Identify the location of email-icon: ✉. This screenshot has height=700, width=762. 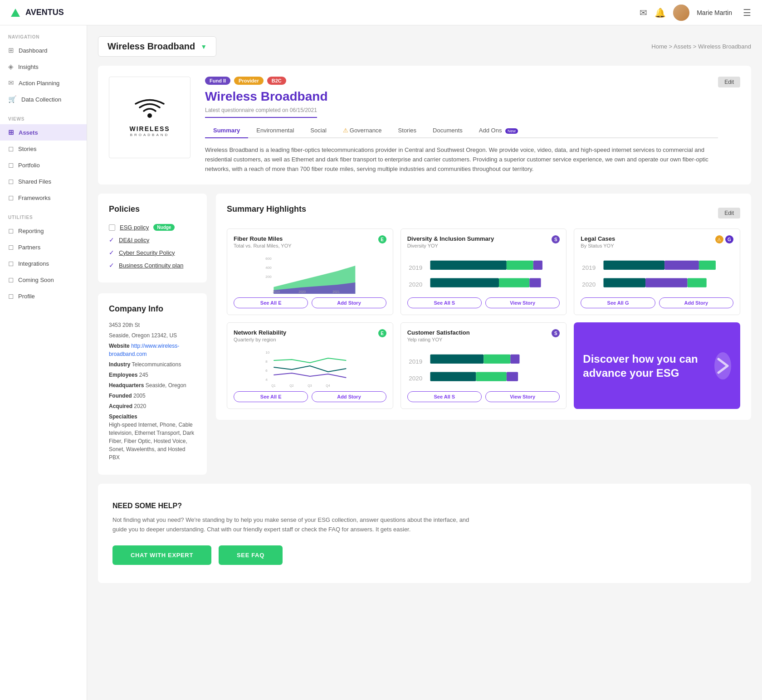
(643, 13).